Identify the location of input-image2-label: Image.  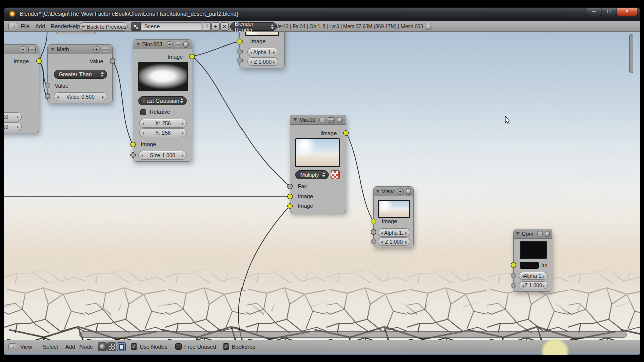
(306, 206).